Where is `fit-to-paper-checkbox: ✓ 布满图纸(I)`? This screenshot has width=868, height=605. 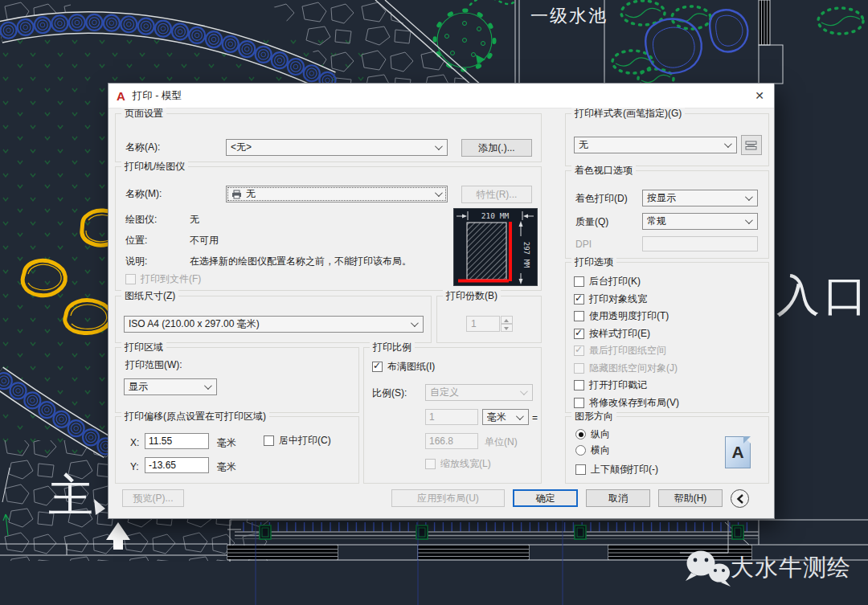
fit-to-paper-checkbox: ✓ 布满图纸(I) is located at coordinates (403, 366).